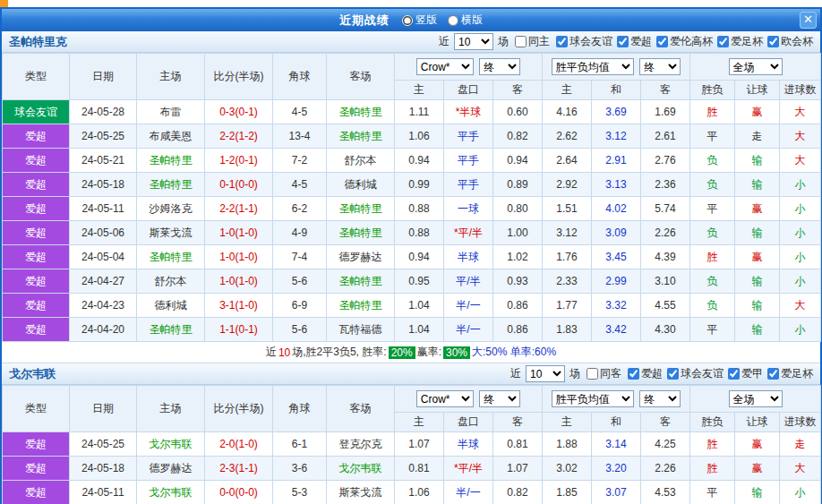 This screenshot has width=822, height=504. I want to click on handicap-cell: 半/一, so click(469, 306).